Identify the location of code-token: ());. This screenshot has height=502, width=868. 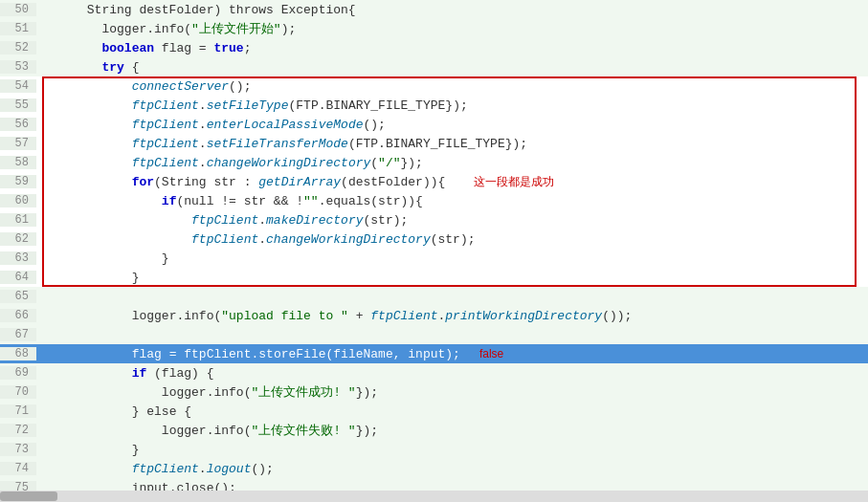
(616, 316).